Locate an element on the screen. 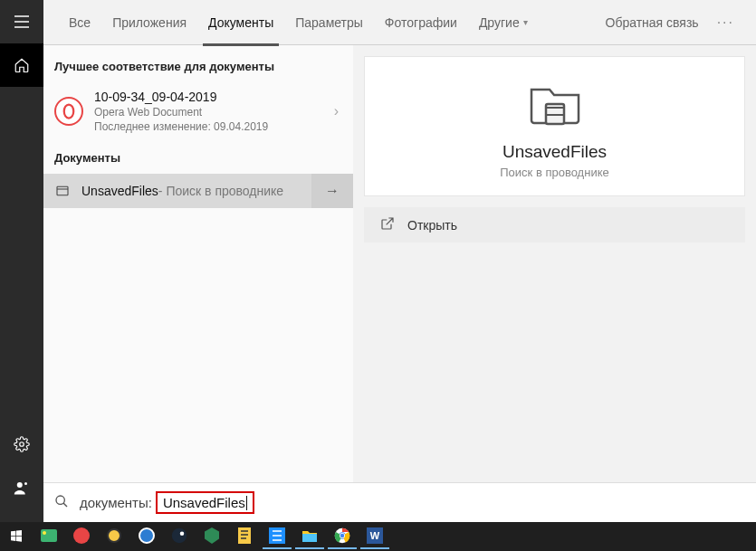 The image size is (756, 551). taskbar-app-yellow is located at coordinates (114, 537).